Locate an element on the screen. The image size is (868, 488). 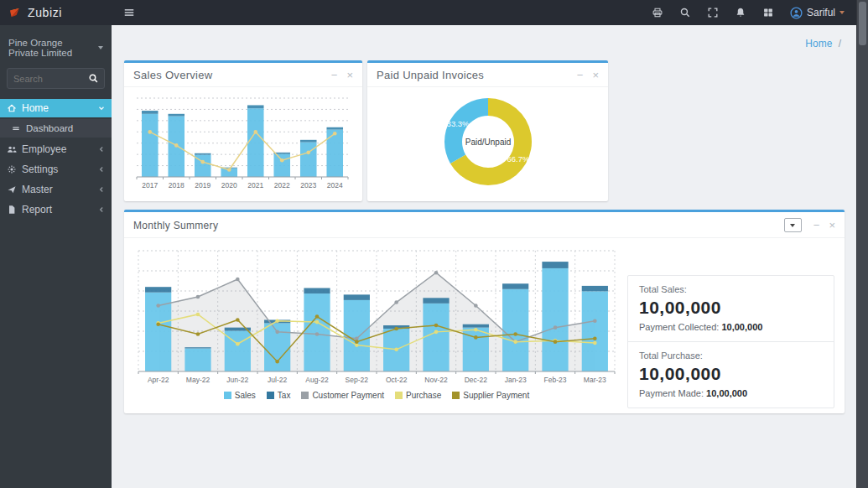
svg-text: 2024 is located at coordinates (335, 185).